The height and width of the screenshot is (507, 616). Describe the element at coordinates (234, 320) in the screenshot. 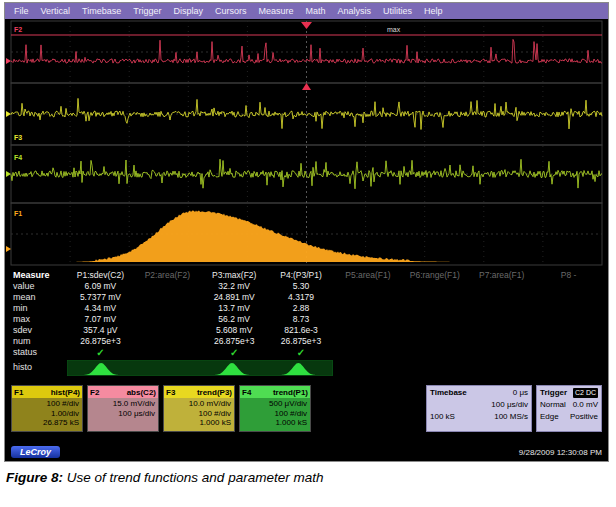

I see `measure-value: 56.2 mV` at that location.